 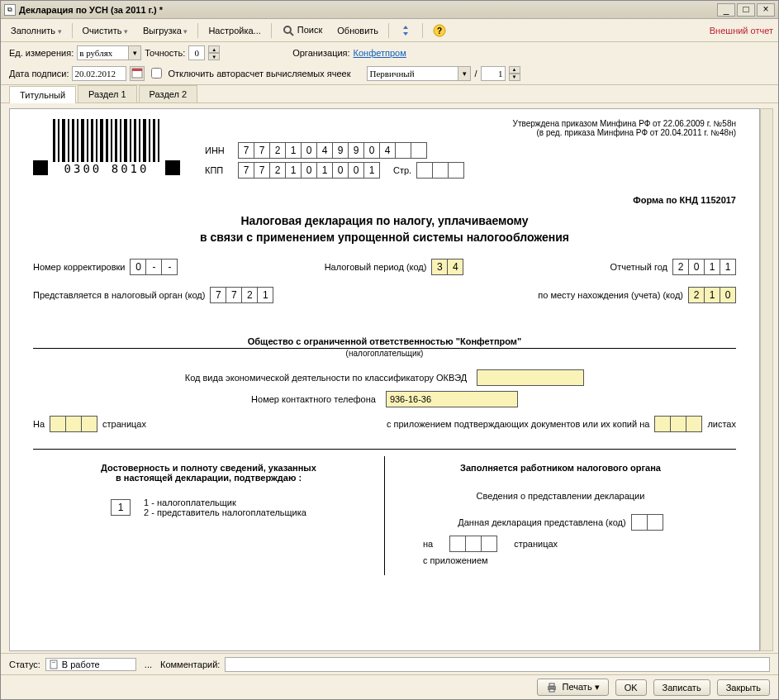 What do you see at coordinates (190, 664) in the screenshot?
I see `comment-label: Комментарий:` at bounding box center [190, 664].